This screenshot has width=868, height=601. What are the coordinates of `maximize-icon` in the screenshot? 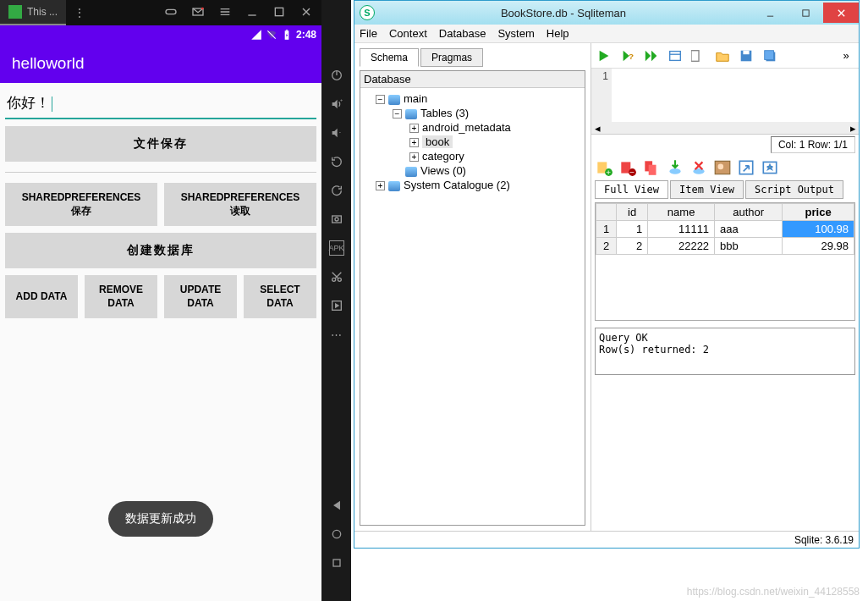 It's located at (279, 14).